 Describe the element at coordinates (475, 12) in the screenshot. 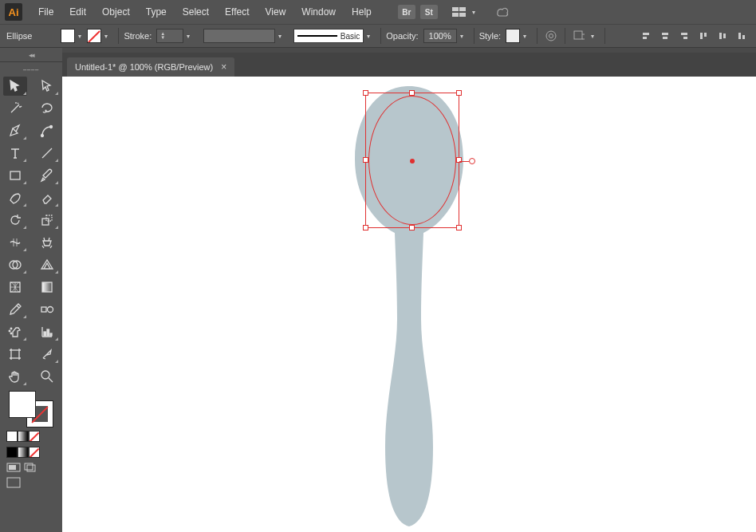

I see `chevron-down-icon: ▾` at that location.